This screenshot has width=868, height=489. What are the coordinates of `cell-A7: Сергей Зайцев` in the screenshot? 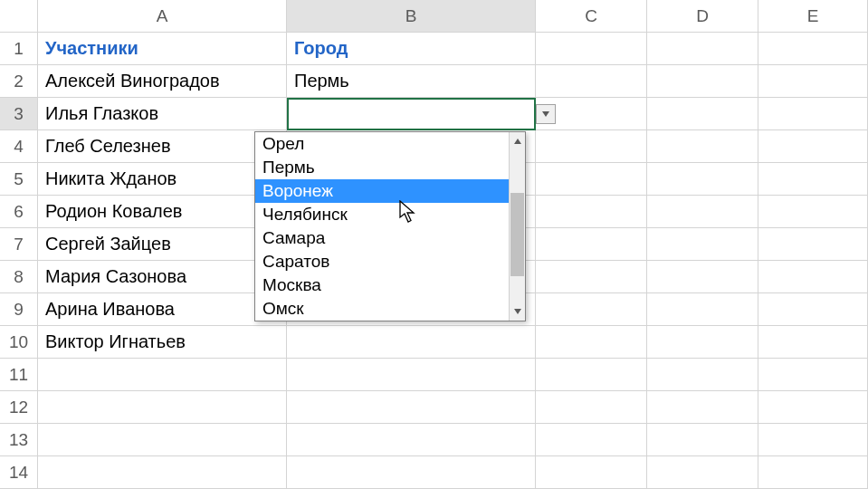 It's located at (163, 244).